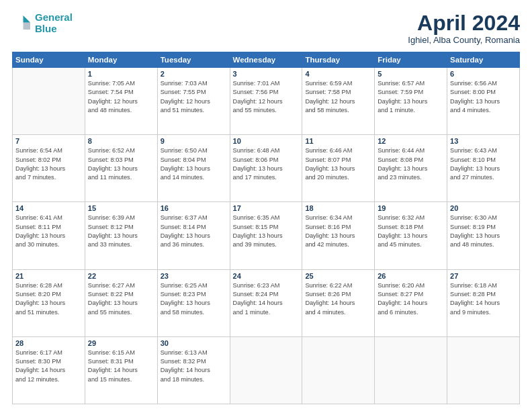 The width and height of the screenshot is (532, 411). What do you see at coordinates (463, 23) in the screenshot?
I see `month-title: April 2024` at bounding box center [463, 23].